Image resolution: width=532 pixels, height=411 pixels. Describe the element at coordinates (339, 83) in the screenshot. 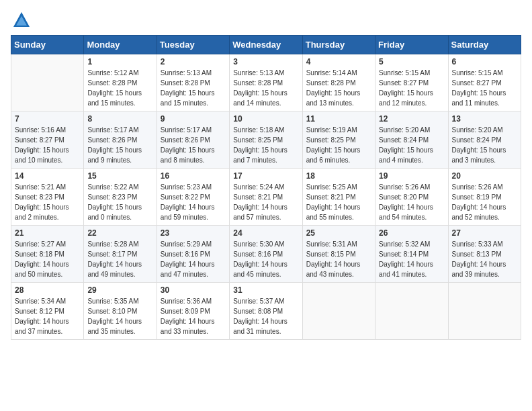

I see `calendar-cell: 4Sunrise: 5:14 AM Sunset: 8:28 PM Daylig…` at that location.